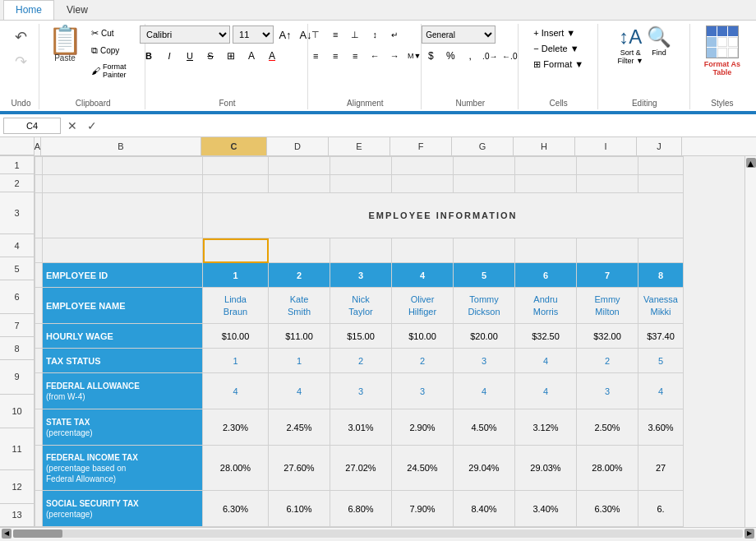  I want to click on table-row: EMPLOYEE ID 1 2 3 4 5 6 7 8, so click(360, 275).